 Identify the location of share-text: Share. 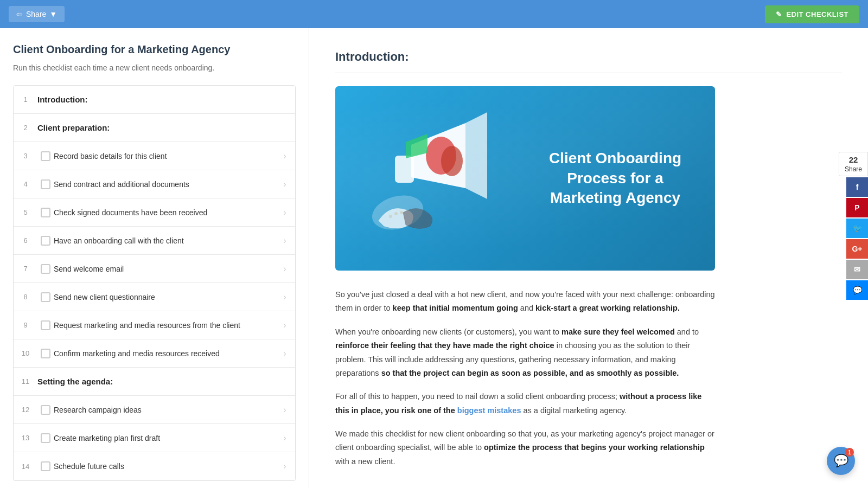
(853, 170).